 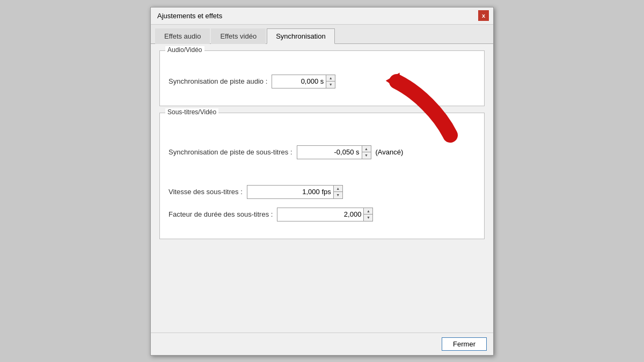 What do you see at coordinates (338, 192) in the screenshot?
I see `speed-spinner-buttons: ▲ ▼` at bounding box center [338, 192].